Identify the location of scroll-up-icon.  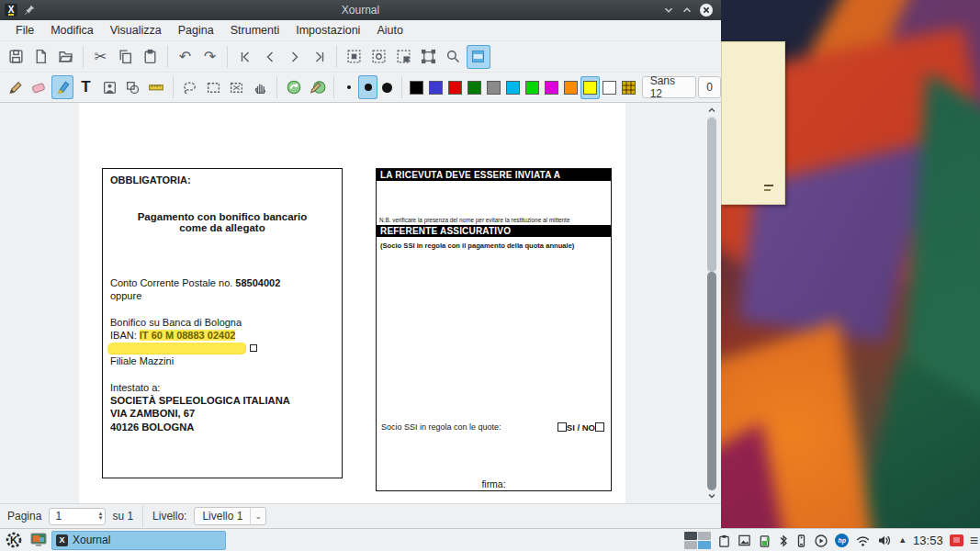
(712, 110).